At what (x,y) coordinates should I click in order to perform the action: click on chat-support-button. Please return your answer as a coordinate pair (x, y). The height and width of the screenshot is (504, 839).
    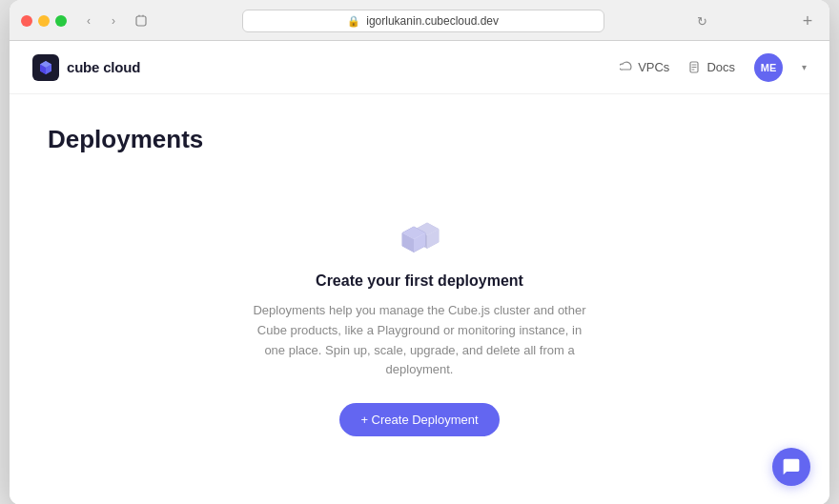
    Looking at the image, I should click on (791, 467).